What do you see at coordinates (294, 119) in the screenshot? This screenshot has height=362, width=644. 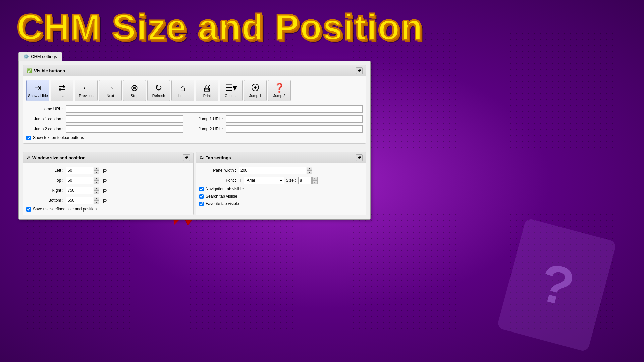 I see `jump1-url-input` at bounding box center [294, 119].